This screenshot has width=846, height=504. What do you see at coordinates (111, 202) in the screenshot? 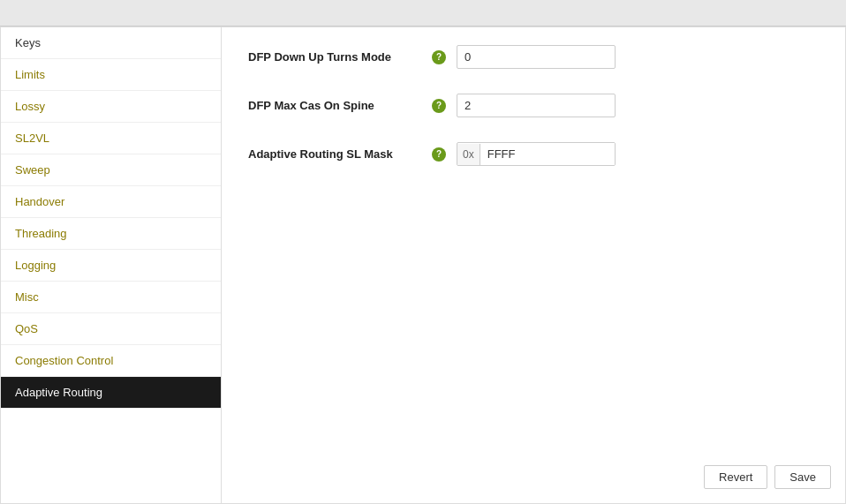
I see `sidebar-item-handover: Handover` at bounding box center [111, 202].